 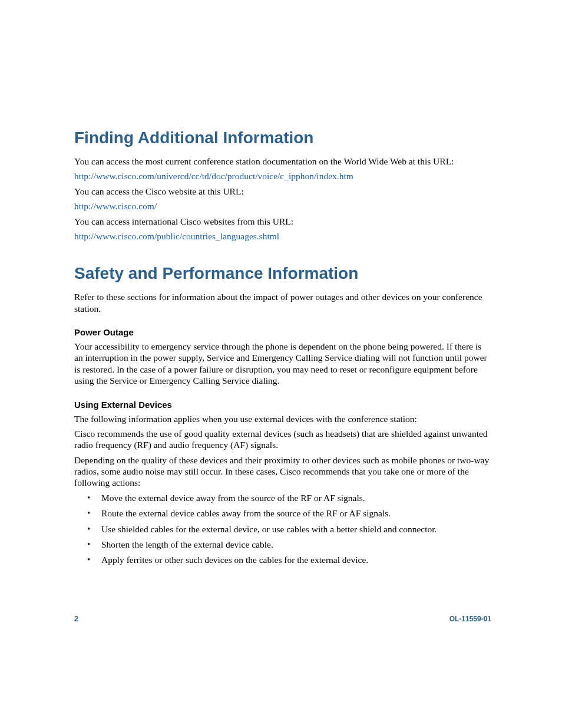 I want to click on list-item: Use shielded cables for the external dev…, so click(x=283, y=529).